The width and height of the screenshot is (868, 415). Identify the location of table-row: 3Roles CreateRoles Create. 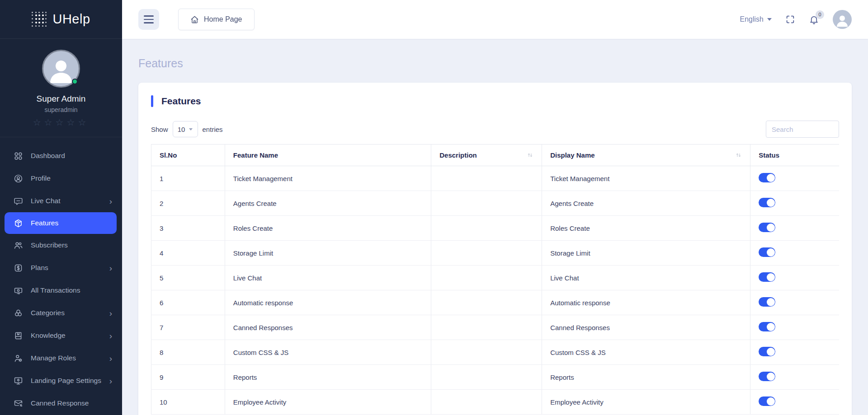
(495, 228).